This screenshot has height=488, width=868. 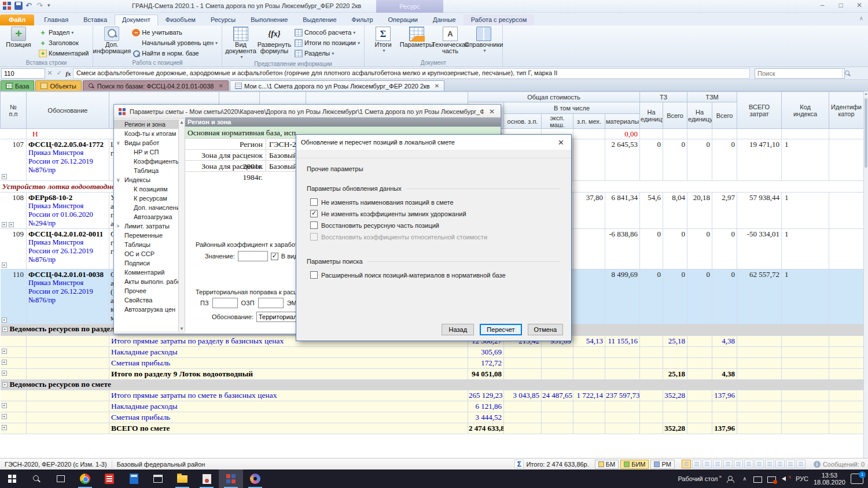 What do you see at coordinates (652, 116) in the screenshot?
I see `column-header-tz-per-unit: На единицу` at bounding box center [652, 116].